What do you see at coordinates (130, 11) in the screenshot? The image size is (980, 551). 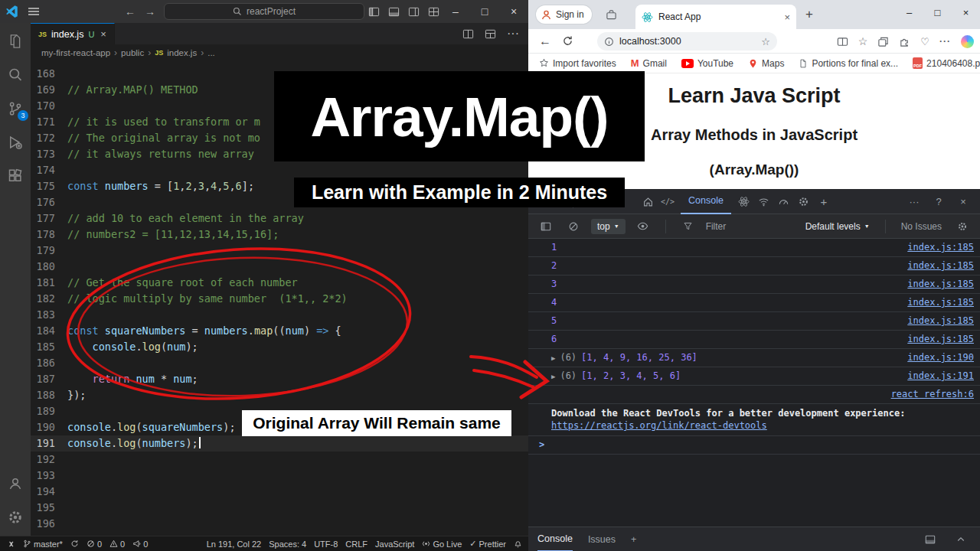 I see `history-back-icon: ←` at bounding box center [130, 11].